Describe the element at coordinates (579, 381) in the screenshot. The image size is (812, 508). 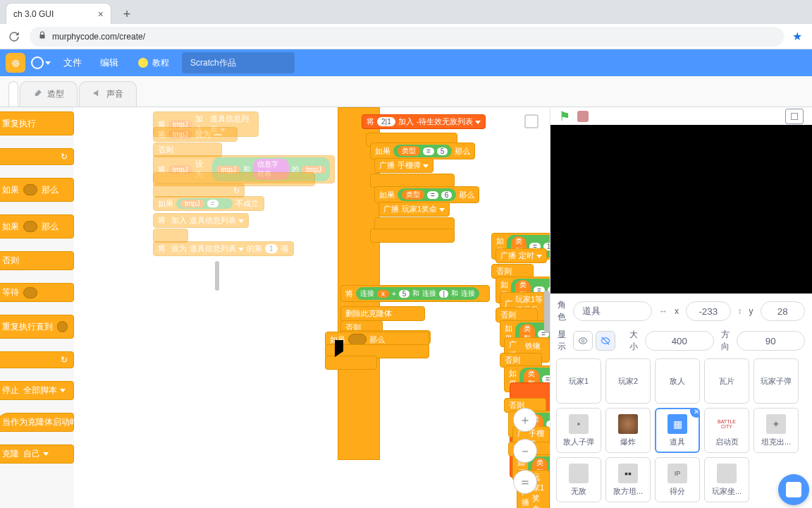
I see `sprite-tile: 玩家1` at that location.